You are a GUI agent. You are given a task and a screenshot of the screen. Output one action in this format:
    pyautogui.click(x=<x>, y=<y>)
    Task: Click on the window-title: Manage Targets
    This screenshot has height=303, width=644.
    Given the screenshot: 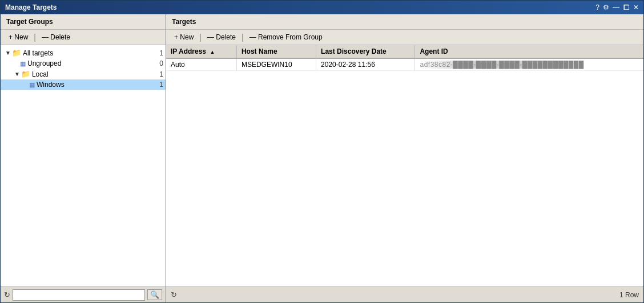 What is the action you would take?
    pyautogui.click(x=31, y=7)
    